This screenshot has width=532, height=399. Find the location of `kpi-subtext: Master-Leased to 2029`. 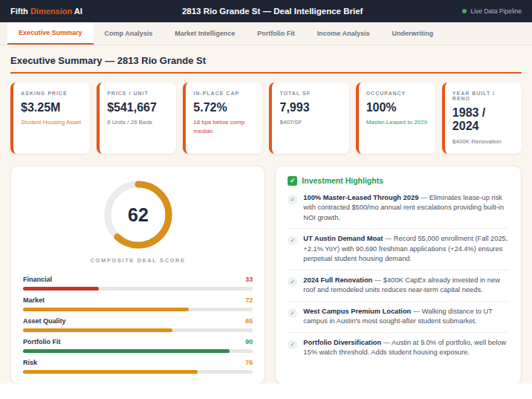

kpi-subtext: Master-Leased to 2029 is located at coordinates (397, 122).